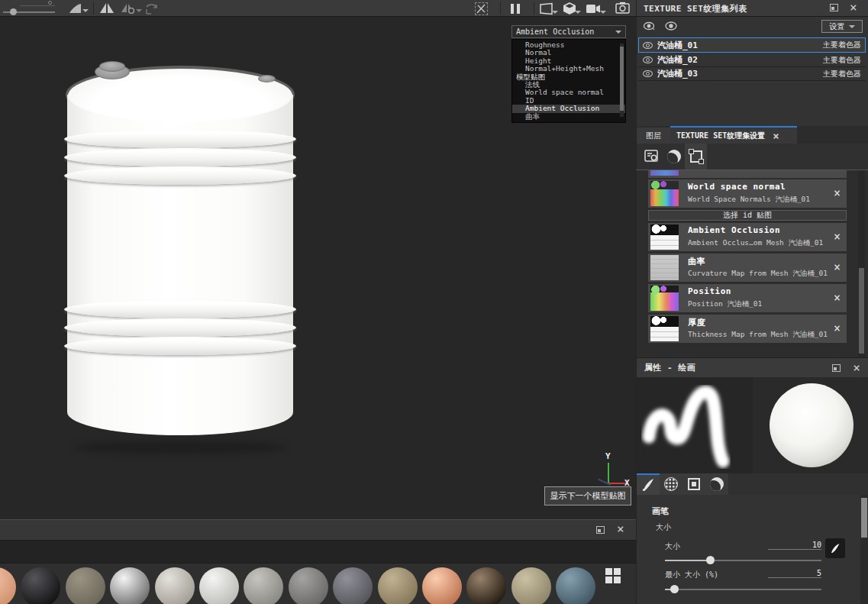  What do you see at coordinates (353, 586) in the screenshot?
I see `material-sphere-dark-gray` at bounding box center [353, 586].